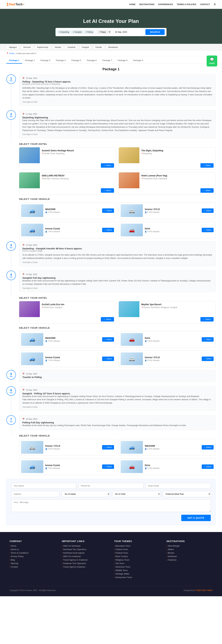  I want to click on footer-link-ne-agents: Northeast travel Agents, so click(85, 553).